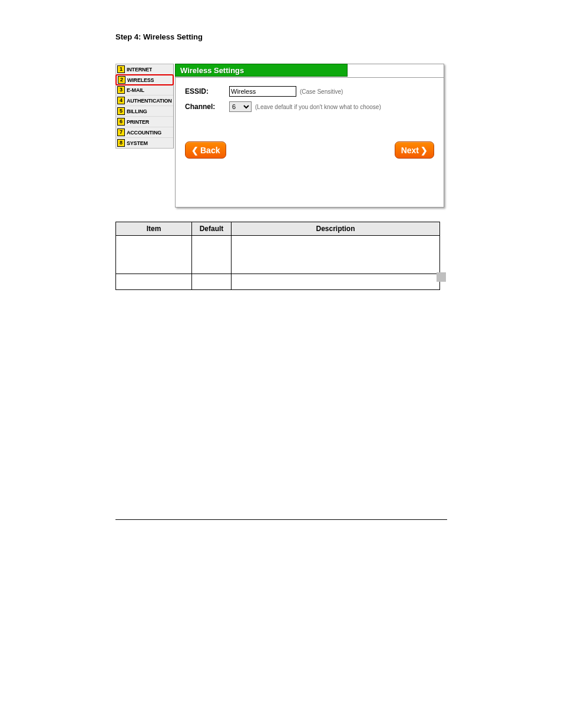 The width and height of the screenshot is (562, 728). Describe the element at coordinates (262, 70) in the screenshot. I see `tab-wireless-settings: Wireless Settings` at that location.